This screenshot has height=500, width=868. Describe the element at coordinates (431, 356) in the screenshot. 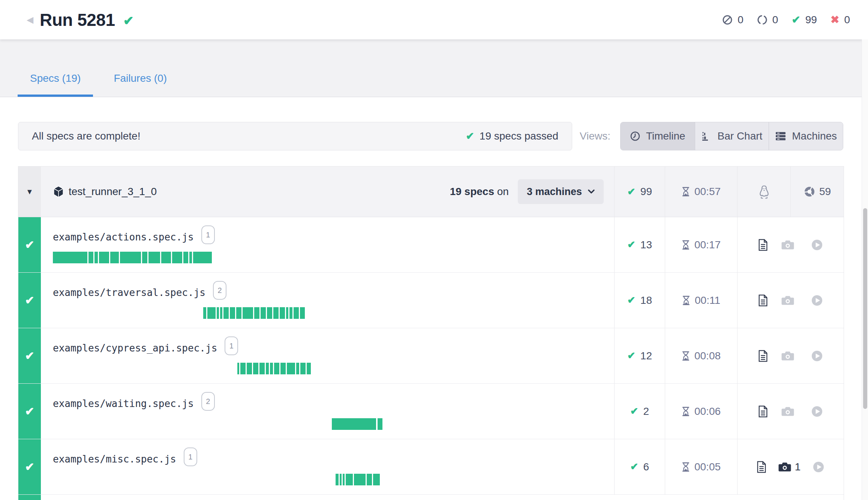

I see `spec-row: ✔ examples/cypress_api.spec.js 1 ✔ 12 00…` at that location.